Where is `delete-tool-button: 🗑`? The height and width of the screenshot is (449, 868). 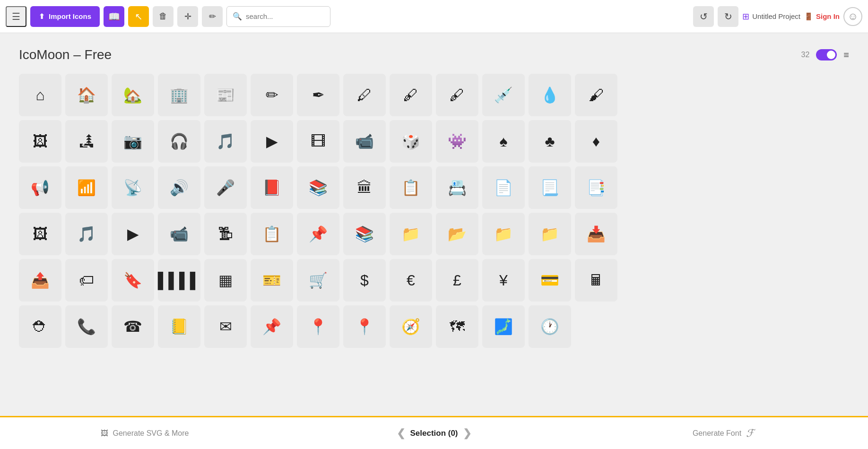 delete-tool-button: 🗑 is located at coordinates (163, 17).